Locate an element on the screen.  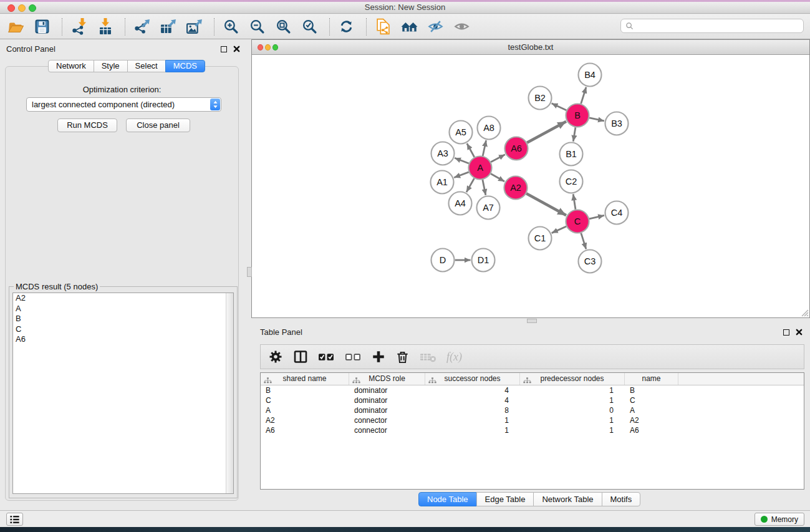
graph-edge-A-A6 is located at coordinates (498, 158).